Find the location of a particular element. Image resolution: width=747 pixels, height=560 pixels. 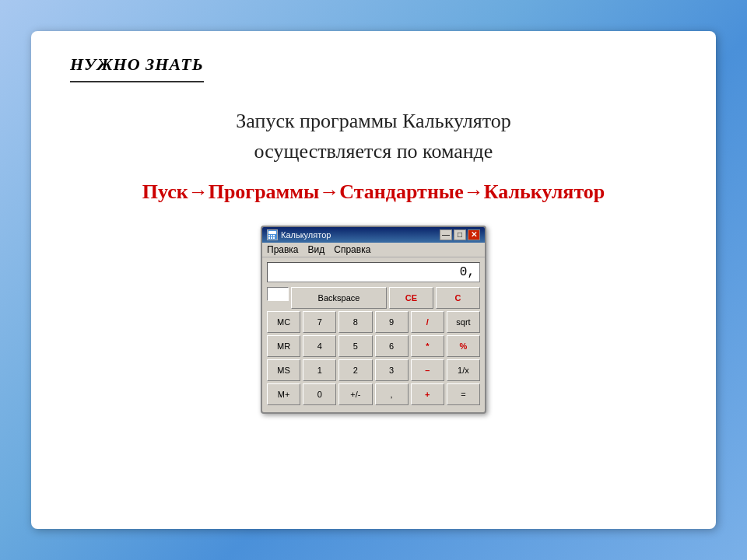

checkbox-btn is located at coordinates (278, 294).